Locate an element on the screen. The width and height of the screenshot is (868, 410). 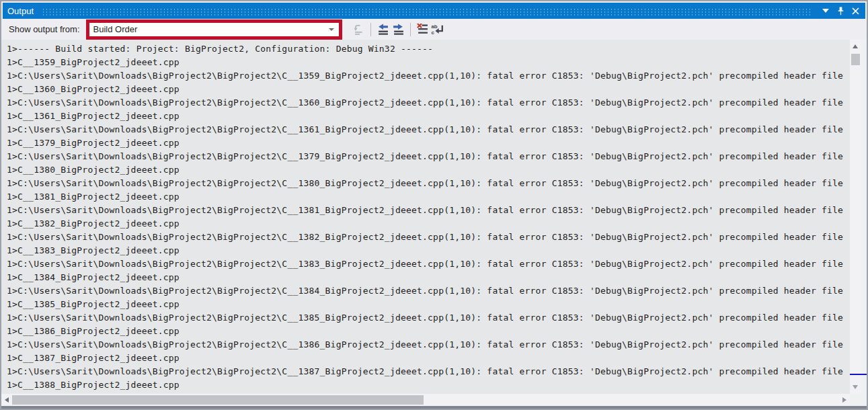
output-line: 1>C__1386_BigProject2_jdeeet.cpp is located at coordinates (428, 331).